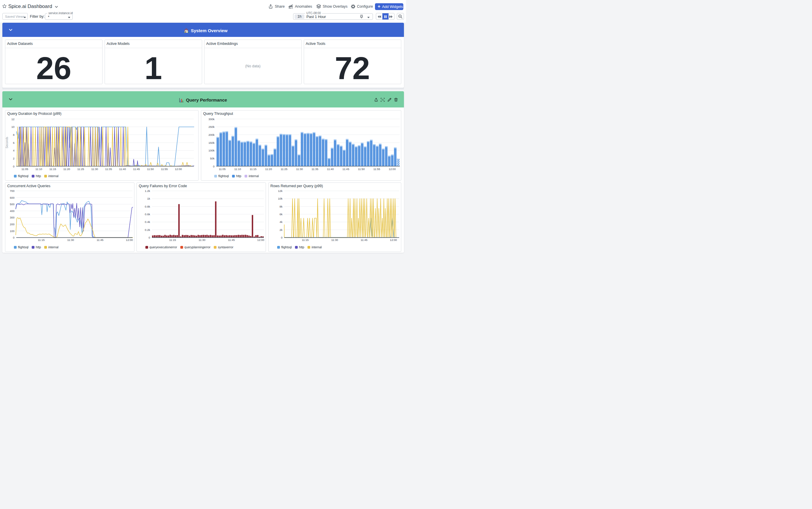 The image size is (812, 509). I want to click on svg-text: 4k, so click(281, 222).